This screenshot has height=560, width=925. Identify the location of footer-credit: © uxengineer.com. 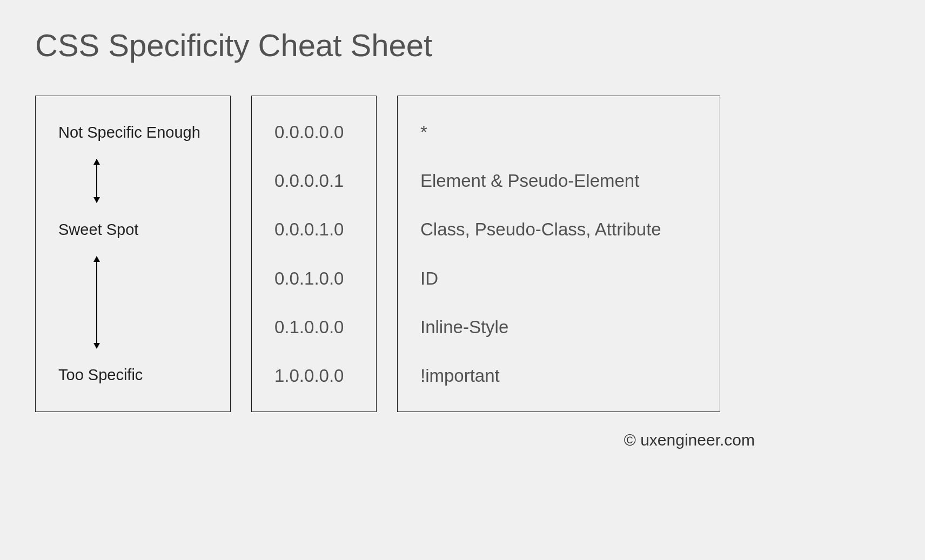
(462, 440).